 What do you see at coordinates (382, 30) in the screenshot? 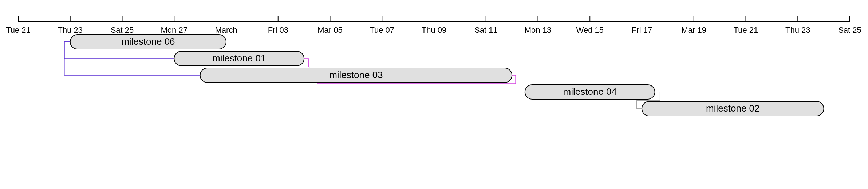
I see `axis-tick-label: Tue 07` at bounding box center [382, 30].